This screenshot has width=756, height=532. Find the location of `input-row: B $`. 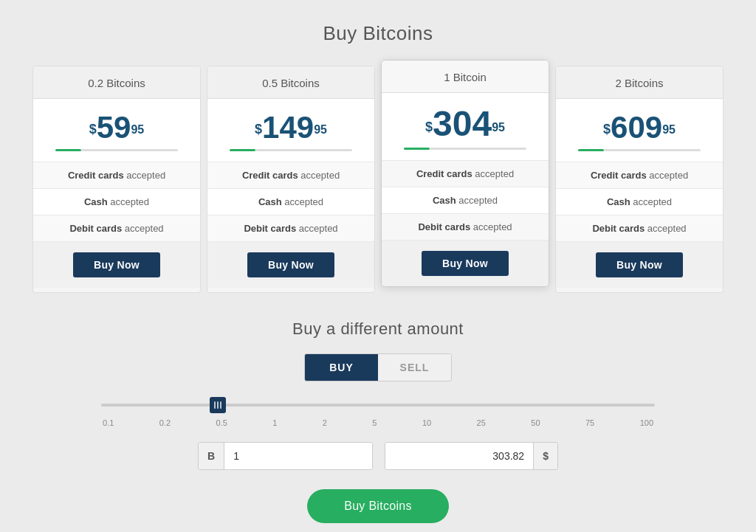

input-row: B $ is located at coordinates (378, 456).